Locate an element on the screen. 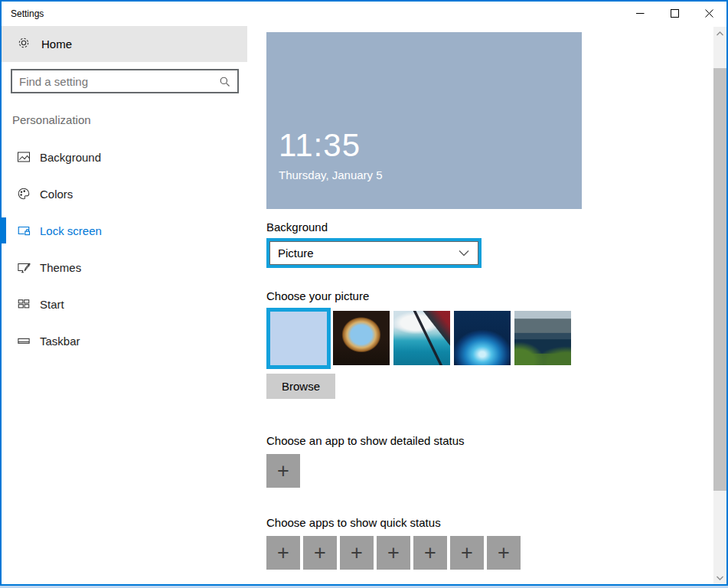  preview-clock: 11:35 Thursday, January 5 is located at coordinates (331, 155).